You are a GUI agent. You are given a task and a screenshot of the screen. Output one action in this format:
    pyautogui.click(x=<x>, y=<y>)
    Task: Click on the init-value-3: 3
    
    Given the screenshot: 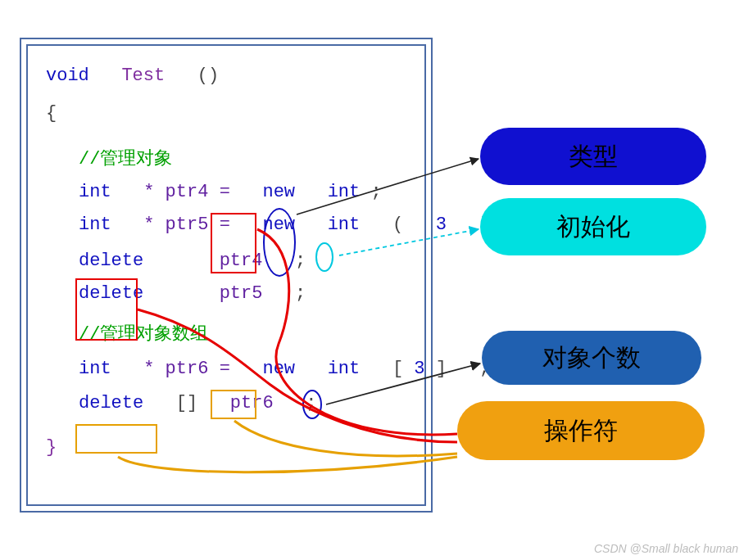 What is the action you would take?
    pyautogui.click(x=441, y=224)
    